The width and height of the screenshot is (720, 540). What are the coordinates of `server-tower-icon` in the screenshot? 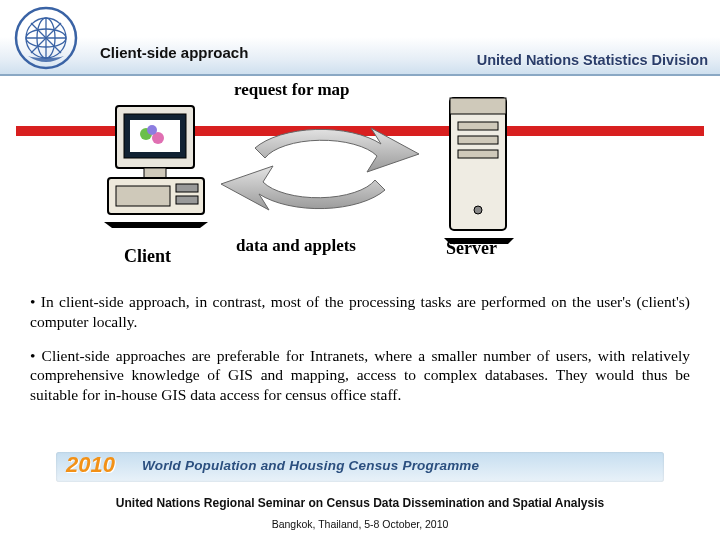 It's located at (481, 172).